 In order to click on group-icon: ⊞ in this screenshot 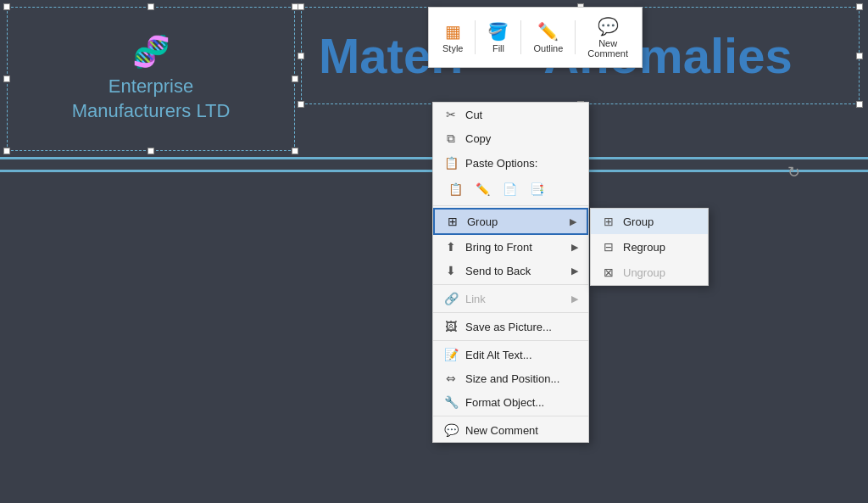, I will do `click(453, 221)`.